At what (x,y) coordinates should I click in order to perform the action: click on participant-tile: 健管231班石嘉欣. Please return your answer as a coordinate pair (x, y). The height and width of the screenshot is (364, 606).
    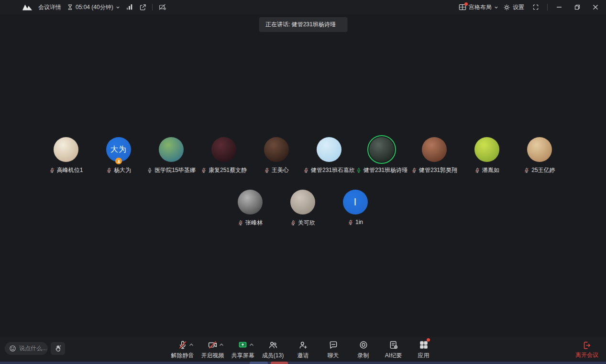
    Looking at the image, I should click on (329, 156).